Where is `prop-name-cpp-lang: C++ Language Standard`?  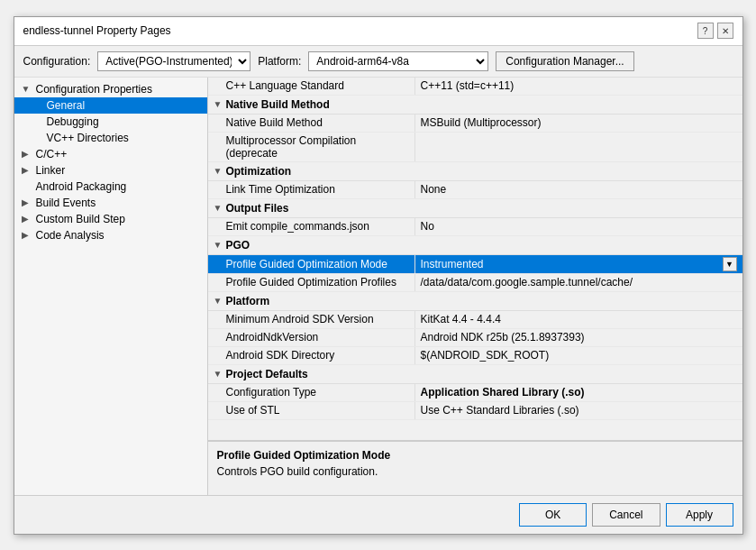
prop-name-cpp-lang: C++ Language Standard is located at coordinates (312, 87).